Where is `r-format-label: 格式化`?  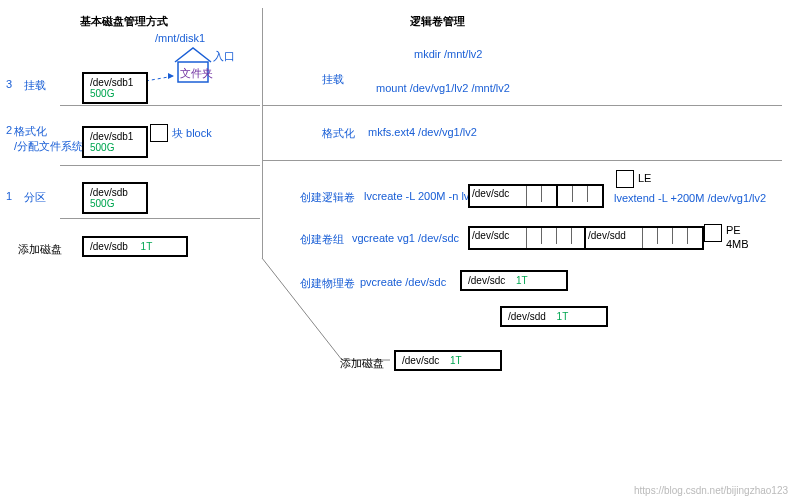 r-format-label: 格式化 is located at coordinates (338, 134).